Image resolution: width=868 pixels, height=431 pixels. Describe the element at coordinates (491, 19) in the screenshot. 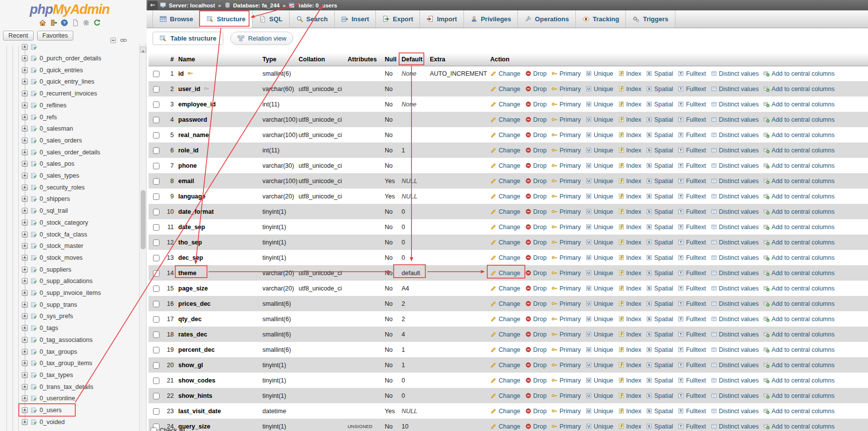

I see `tab-privileges: Privileges` at that location.